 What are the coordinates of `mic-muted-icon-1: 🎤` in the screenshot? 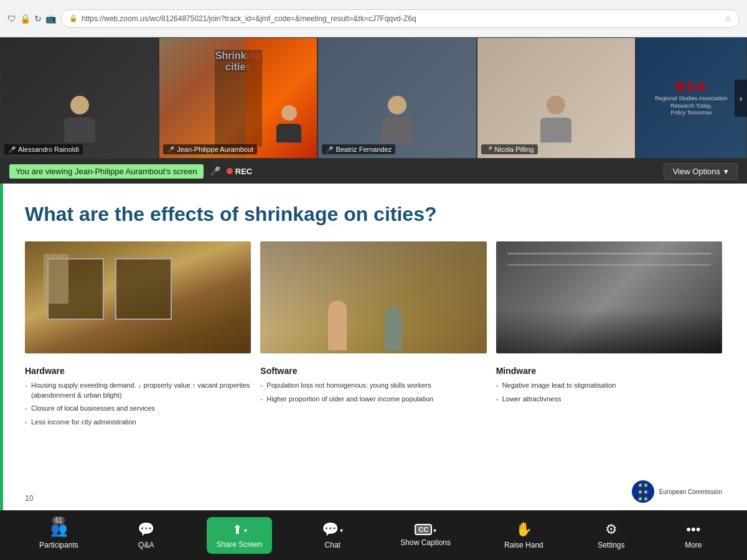 It's located at (12, 149).